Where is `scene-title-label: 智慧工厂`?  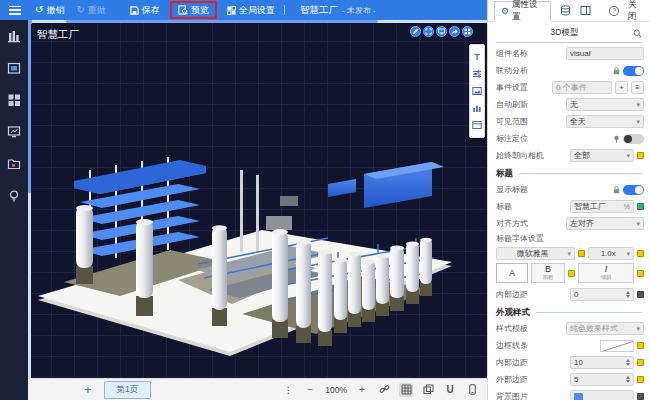
scene-title-label: 智慧工厂 is located at coordinates (58, 35).